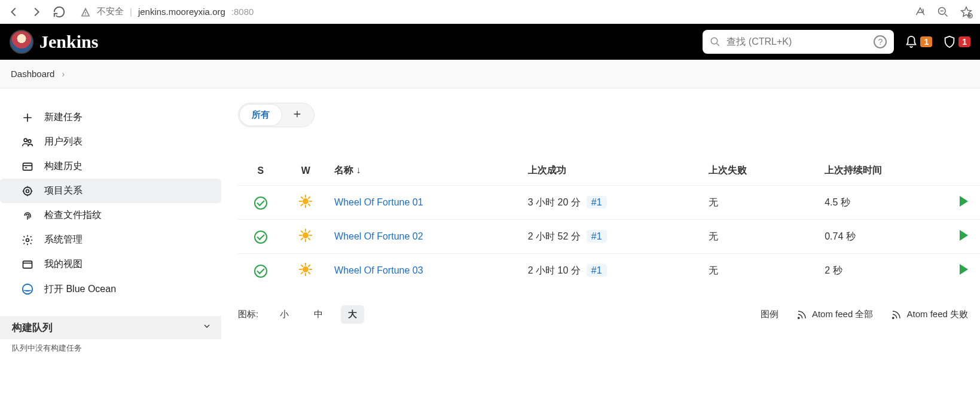  I want to click on sidebar-item-relations: 项目关系, so click(111, 191).